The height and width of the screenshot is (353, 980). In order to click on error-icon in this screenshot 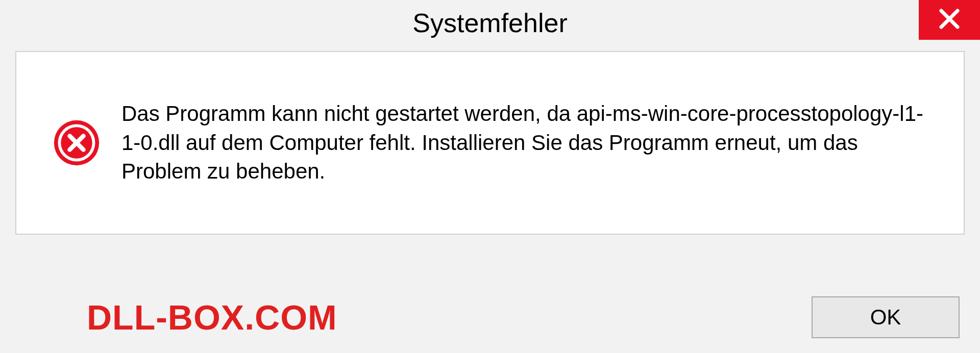, I will do `click(77, 143)`.